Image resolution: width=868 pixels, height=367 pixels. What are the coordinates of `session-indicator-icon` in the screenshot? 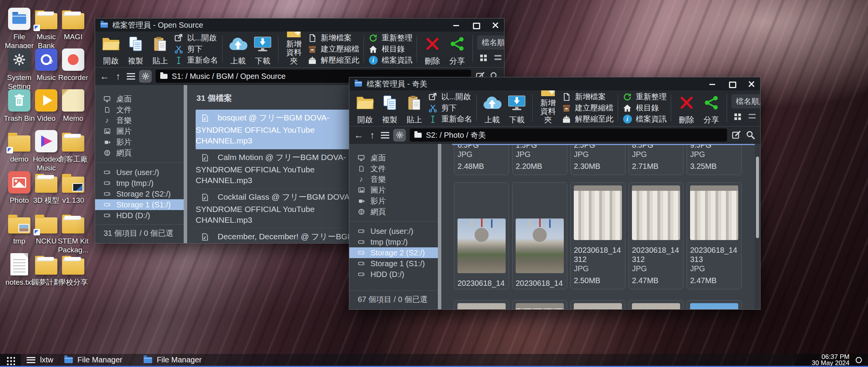 It's located at (859, 360).